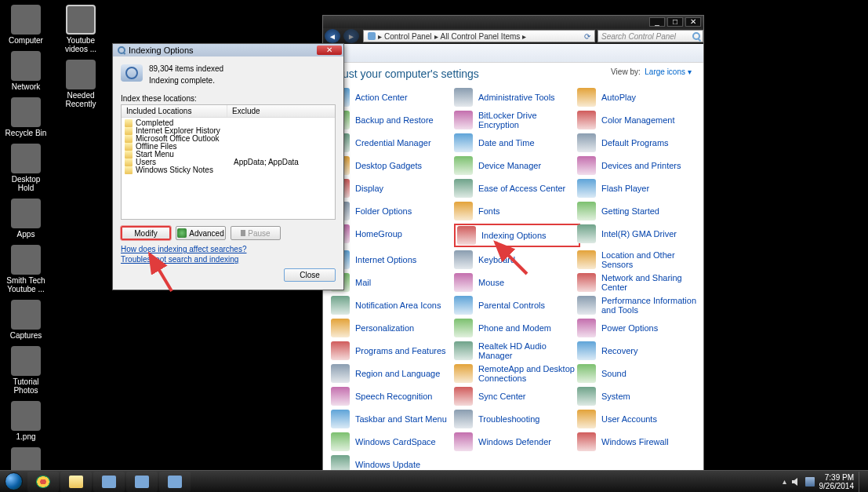 The width and height of the screenshot is (868, 492). Describe the element at coordinates (638, 328) in the screenshot. I see `control-panel-item: Power Options` at that location.